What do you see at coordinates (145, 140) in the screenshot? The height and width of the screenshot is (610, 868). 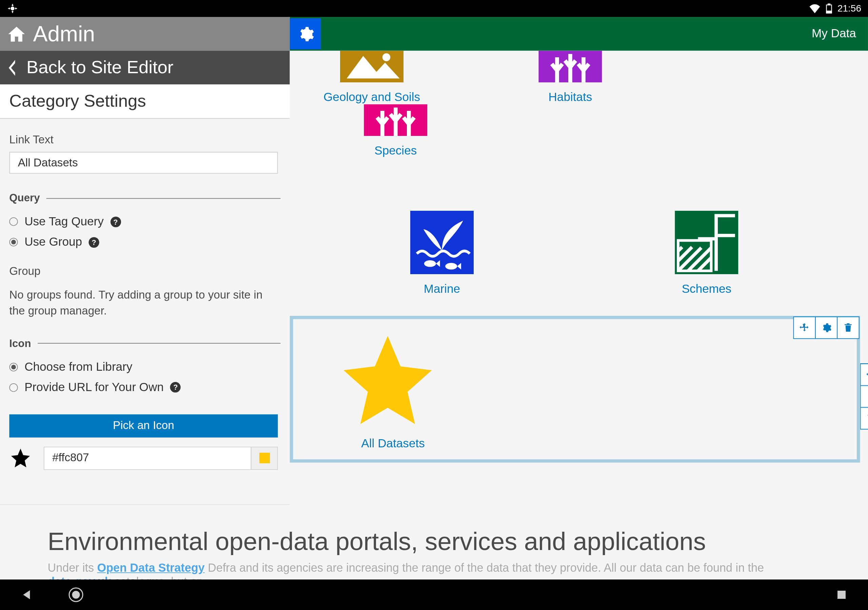 I see `link-text-label: Link Text` at bounding box center [145, 140].